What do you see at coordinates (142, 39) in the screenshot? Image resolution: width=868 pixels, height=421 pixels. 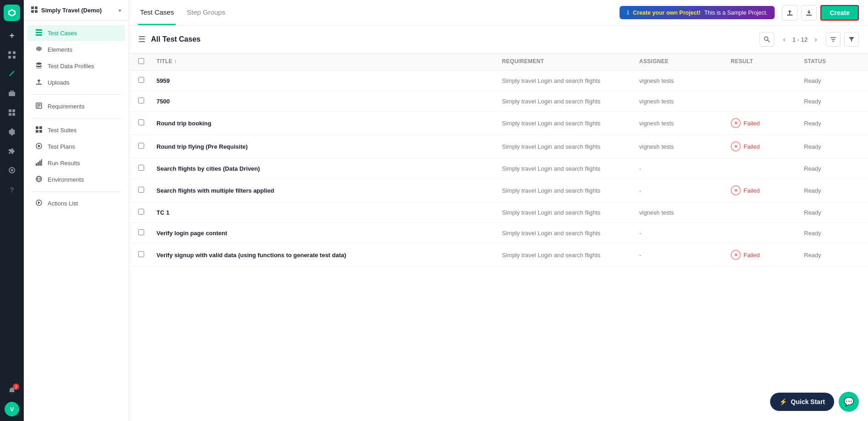 I see `hamburger-icon: ☰` at bounding box center [142, 39].